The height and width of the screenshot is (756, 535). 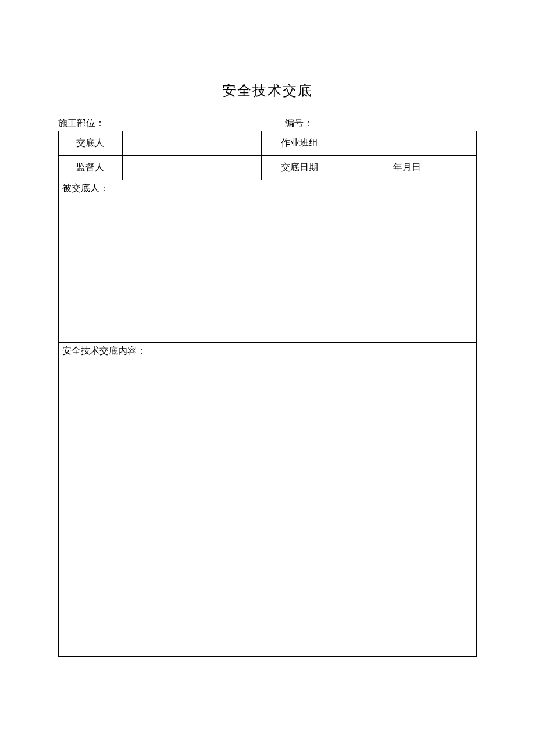 What do you see at coordinates (407, 144) in the screenshot?
I see `work-team-value` at bounding box center [407, 144].